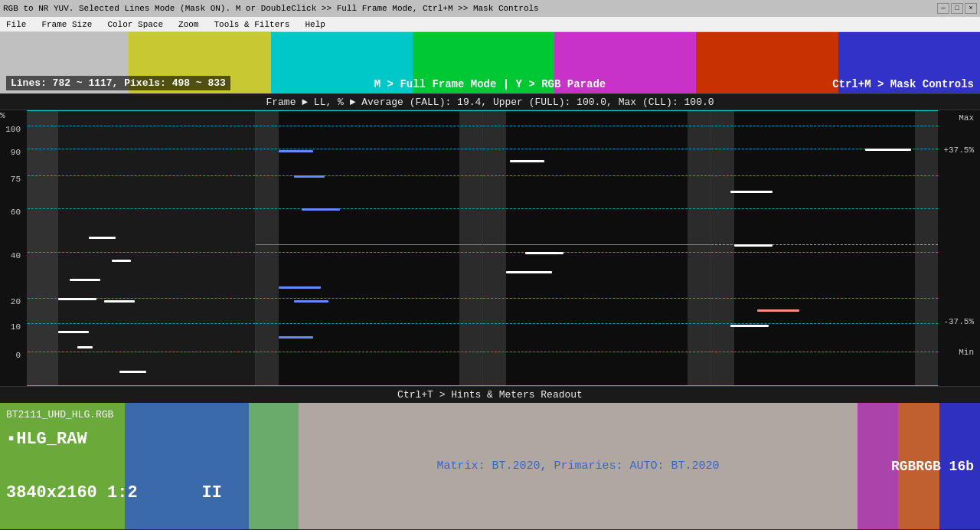 The width and height of the screenshot is (980, 530). I want to click on colorbar-info-right: Ctrl+M > Mask Controls, so click(903, 84).